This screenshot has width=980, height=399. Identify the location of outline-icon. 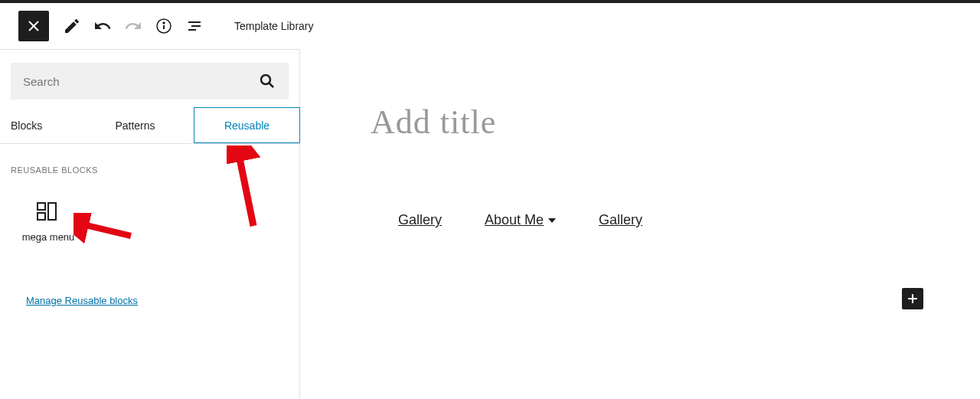
(194, 26).